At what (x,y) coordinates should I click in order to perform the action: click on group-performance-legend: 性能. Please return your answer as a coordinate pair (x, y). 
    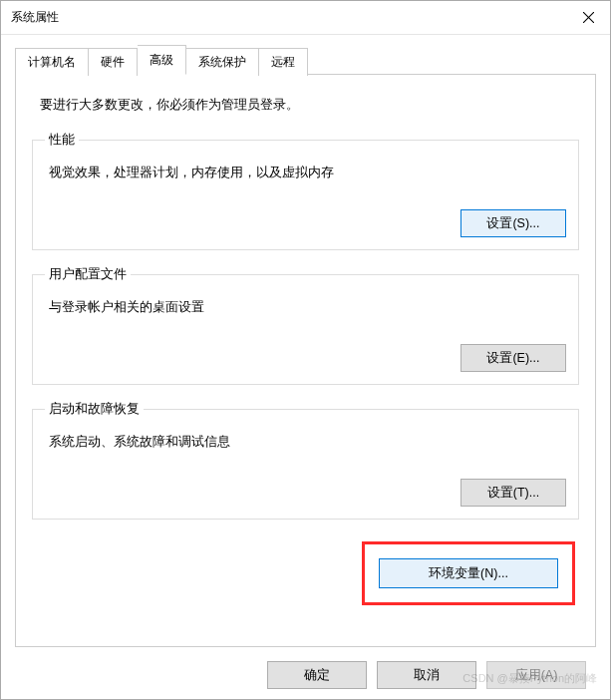
    Looking at the image, I should click on (62, 140).